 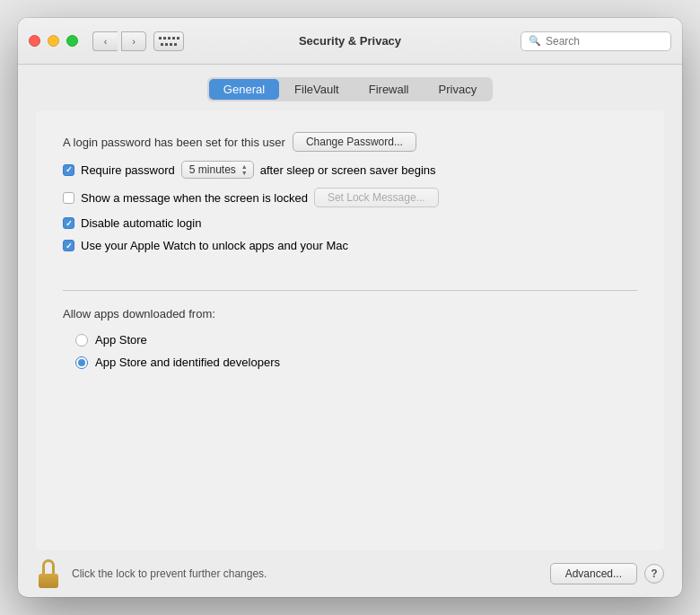 What do you see at coordinates (350, 246) in the screenshot?
I see `apple-watch-row: Use your Apple Watch to unlock apps and …` at bounding box center [350, 246].